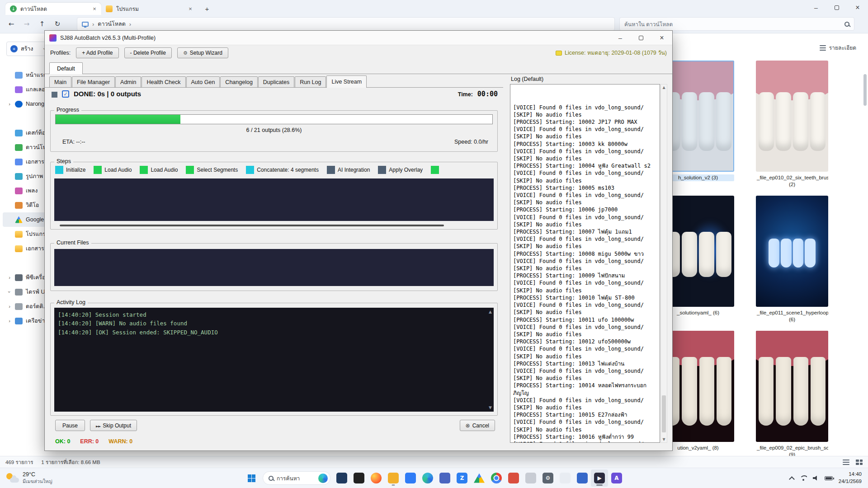 This screenshot has height=488, width=868. Describe the element at coordinates (74, 142) in the screenshot. I see `eta-text: ETA: --:--` at that location.